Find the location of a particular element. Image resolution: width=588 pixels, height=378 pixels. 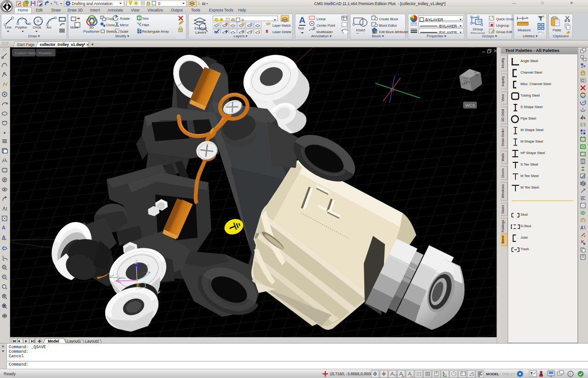

svg-text: TABLET is located at coordinates (509, 374).